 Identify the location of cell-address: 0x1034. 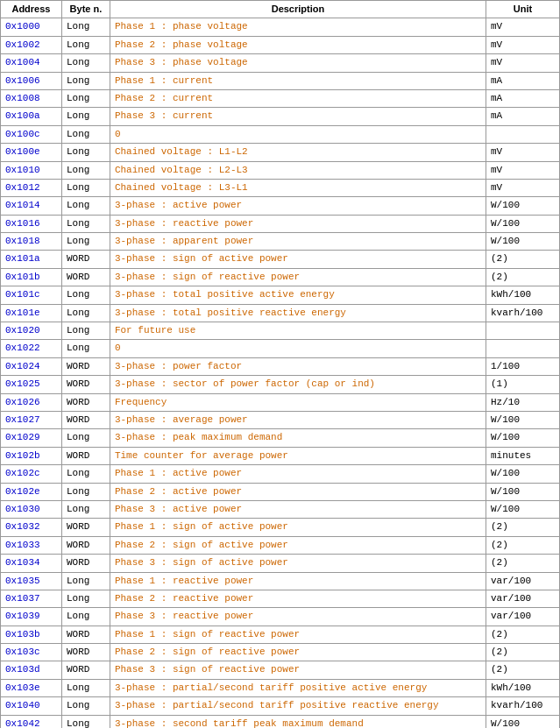
(32, 563).